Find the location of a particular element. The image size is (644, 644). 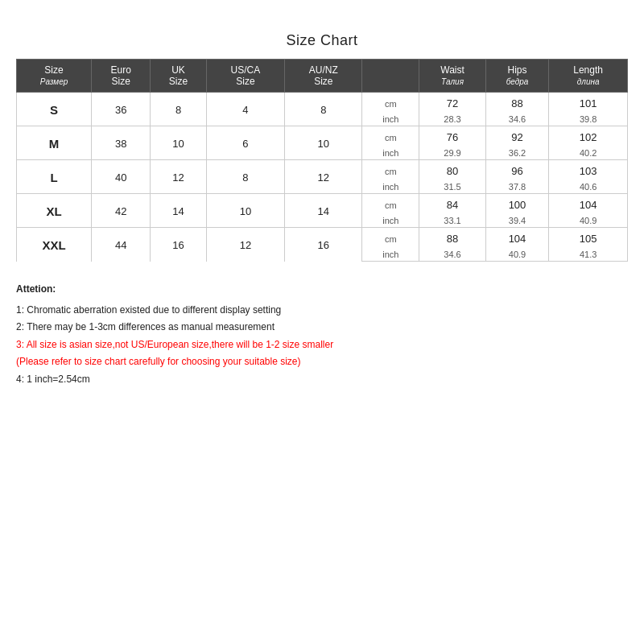

note-item: 3: All size is asian size,not US/Europea… is located at coordinates (322, 345).